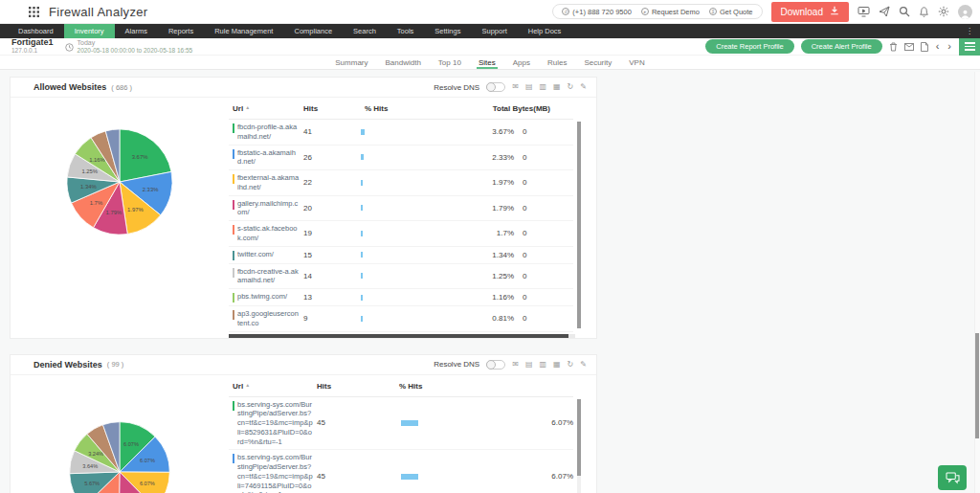 Image resolution: width=980 pixels, height=493 pixels. Describe the element at coordinates (243, 31) in the screenshot. I see `nav-item-rule-management: Rule Management` at that location.